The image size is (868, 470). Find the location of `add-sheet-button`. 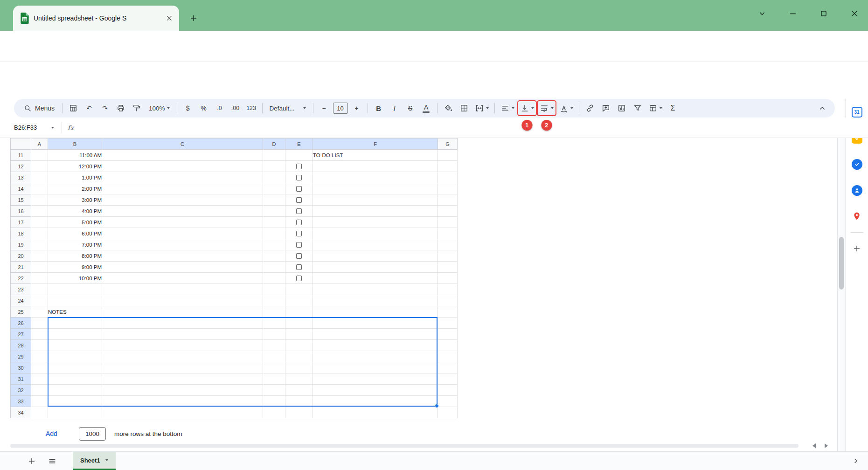

add-sheet-button is located at coordinates (32, 461).